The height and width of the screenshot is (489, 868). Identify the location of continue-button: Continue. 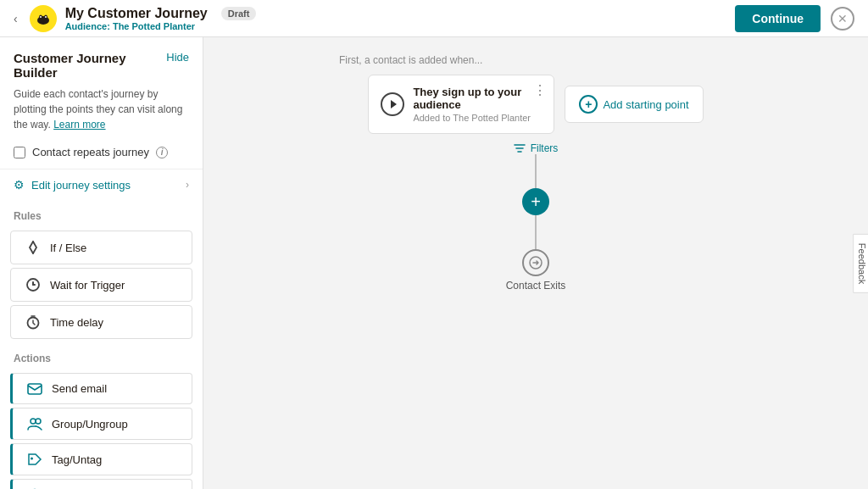
(778, 19).